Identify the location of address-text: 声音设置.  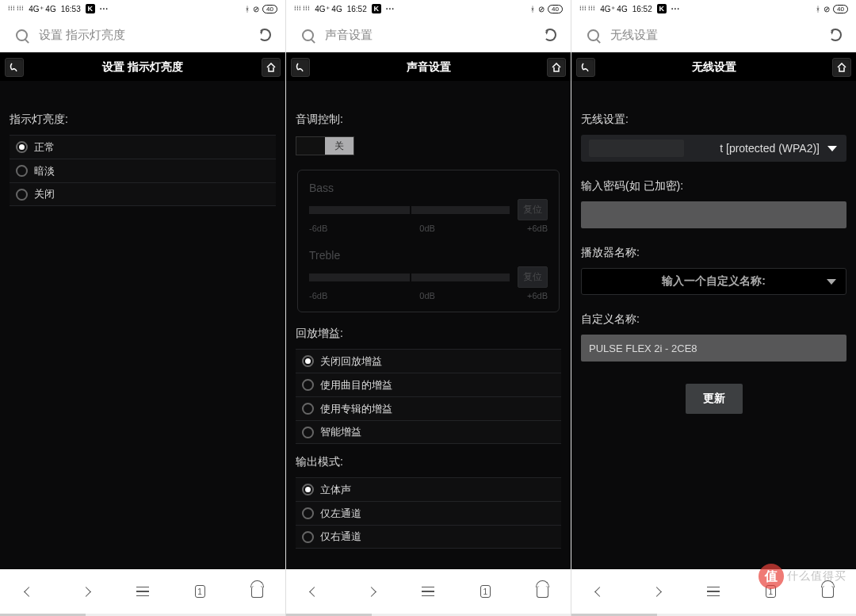
(429, 35).